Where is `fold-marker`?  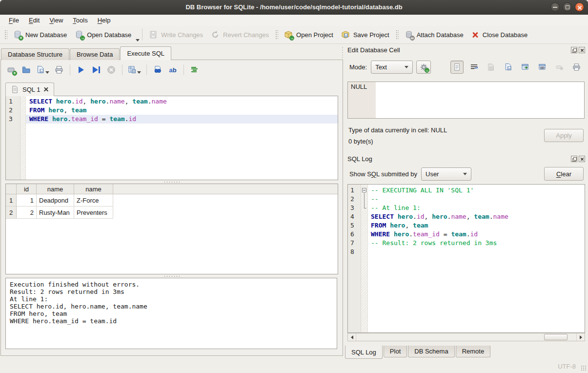
fold-marker is located at coordinates (365, 190).